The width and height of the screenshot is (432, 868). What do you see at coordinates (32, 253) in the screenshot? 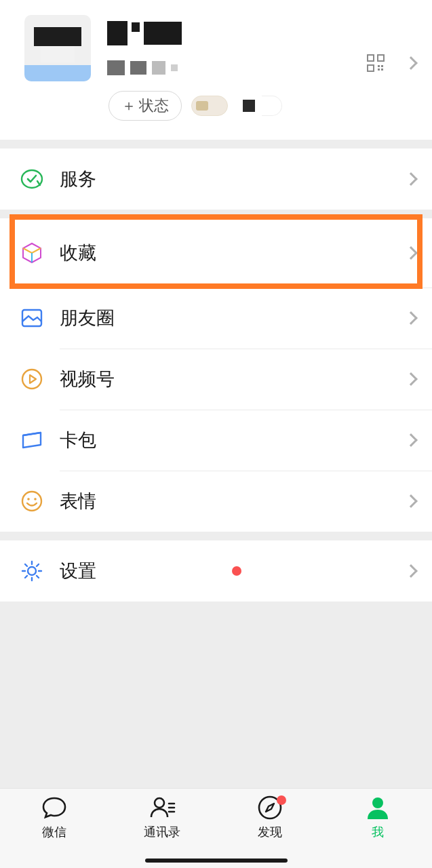
I see `cube-icon` at bounding box center [32, 253].